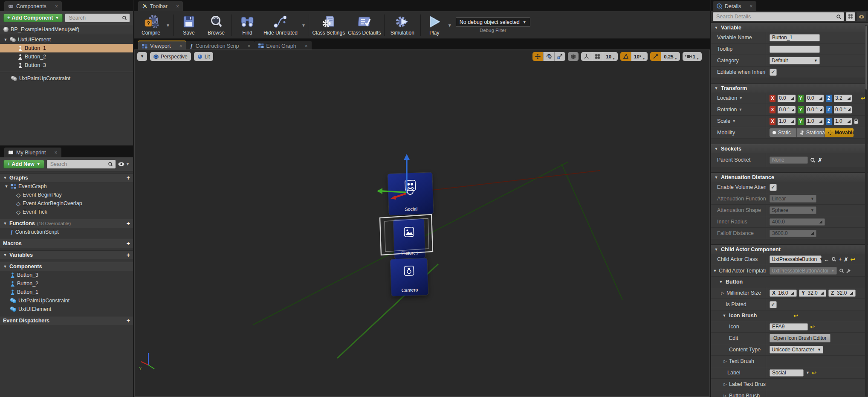 This screenshot has width=868, height=397. What do you see at coordinates (450, 25) in the screenshot?
I see `play-options-caret: ▼` at bounding box center [450, 25].